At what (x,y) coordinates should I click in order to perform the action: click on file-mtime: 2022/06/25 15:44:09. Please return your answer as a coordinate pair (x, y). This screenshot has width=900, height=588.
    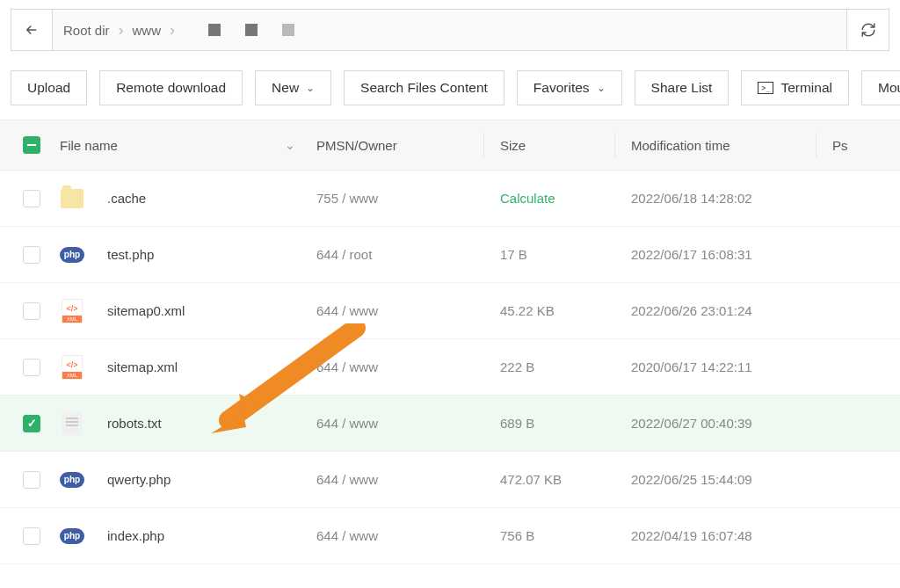
    Looking at the image, I should click on (692, 480).